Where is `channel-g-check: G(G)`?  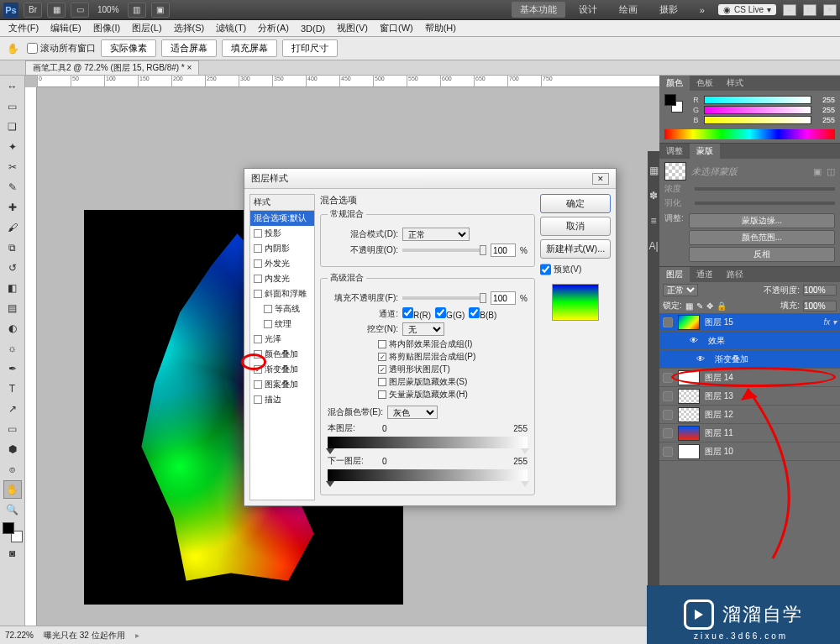 channel-g-check: G(G) is located at coordinates (450, 314).